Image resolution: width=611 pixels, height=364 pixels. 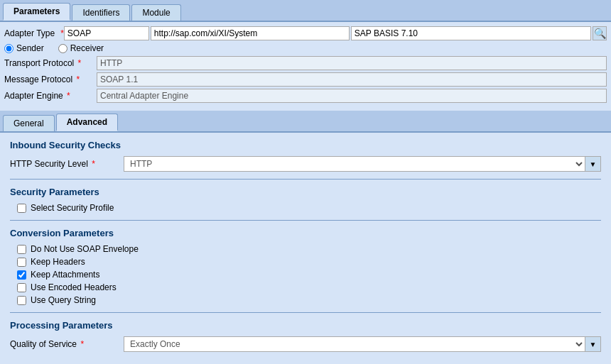 I want to click on quality-of-service-label: Quality of Service *, so click(x=67, y=344).